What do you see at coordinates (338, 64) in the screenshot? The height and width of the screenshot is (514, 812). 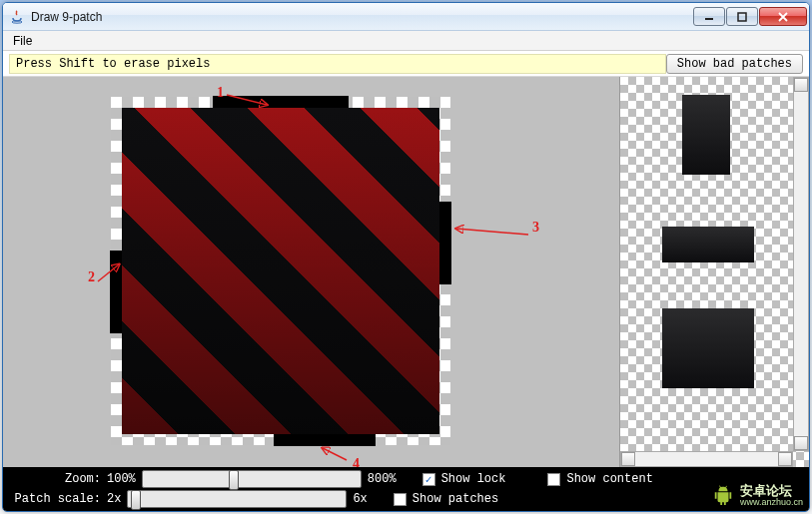 I see `hint-text: Press Shift to erase pixels` at bounding box center [338, 64].